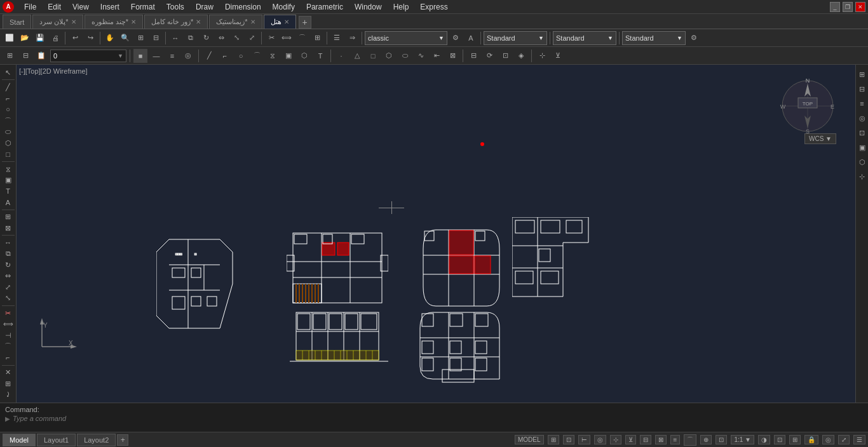 The width and height of the screenshot is (868, 447). What do you see at coordinates (585, 439) in the screenshot?
I see `ortho-button: ⊢` at bounding box center [585, 439].